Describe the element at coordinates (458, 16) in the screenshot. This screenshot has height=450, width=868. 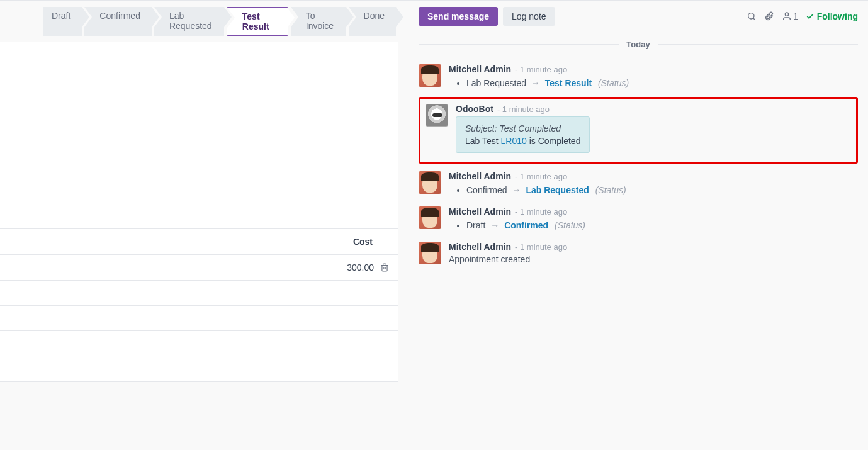
I see `send-message-button: Send message` at that location.